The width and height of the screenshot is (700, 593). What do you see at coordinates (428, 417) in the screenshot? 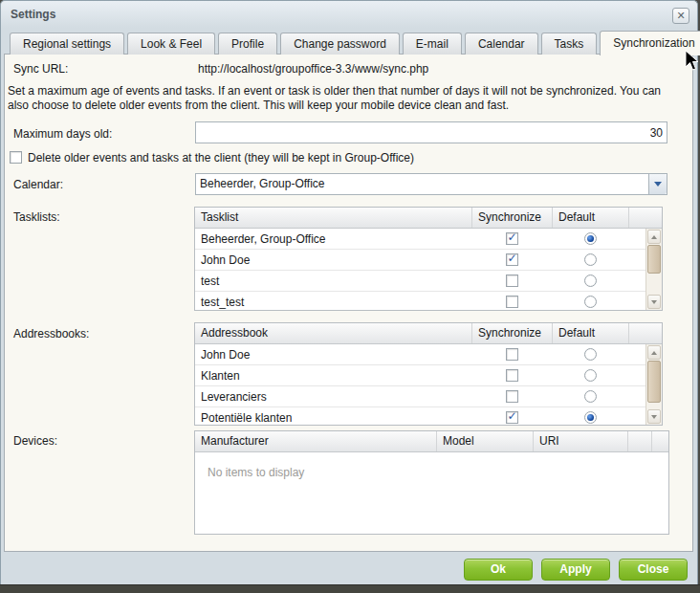
I see `table-row: Potentiële klanten` at bounding box center [428, 417].